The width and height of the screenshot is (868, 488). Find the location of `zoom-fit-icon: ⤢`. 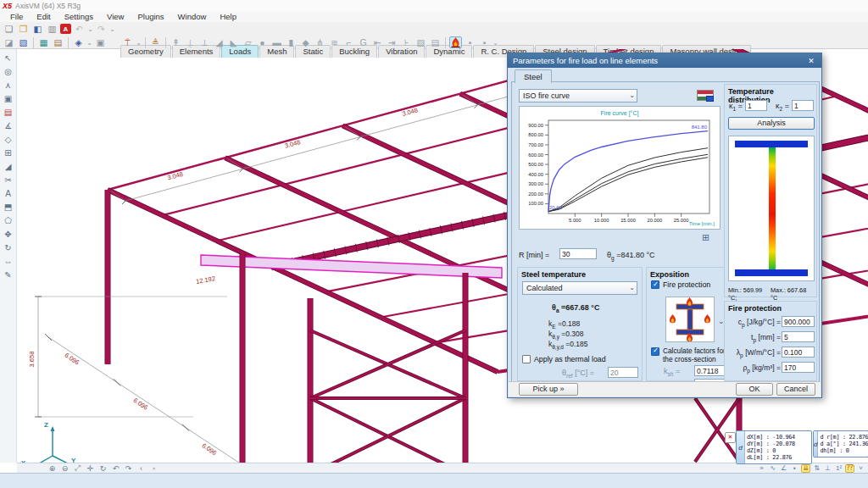

zoom-fit-icon: ⤢ is located at coordinates (78, 468).